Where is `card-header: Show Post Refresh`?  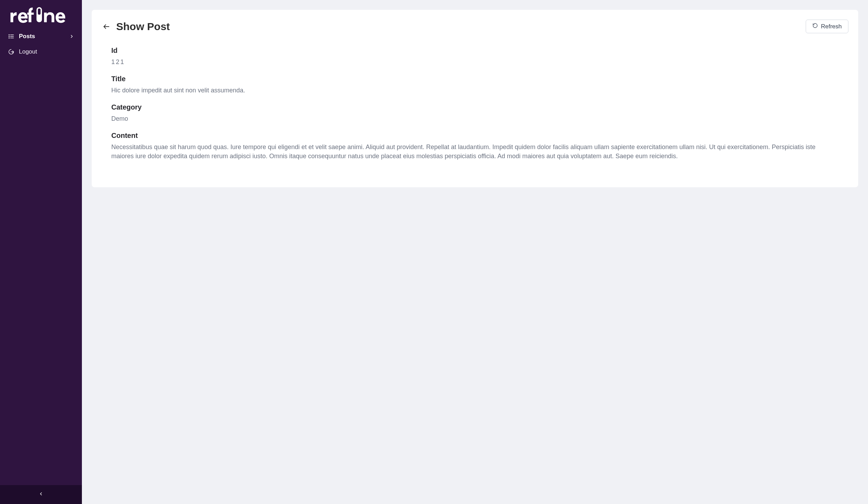
card-header: Show Post Refresh is located at coordinates (475, 27).